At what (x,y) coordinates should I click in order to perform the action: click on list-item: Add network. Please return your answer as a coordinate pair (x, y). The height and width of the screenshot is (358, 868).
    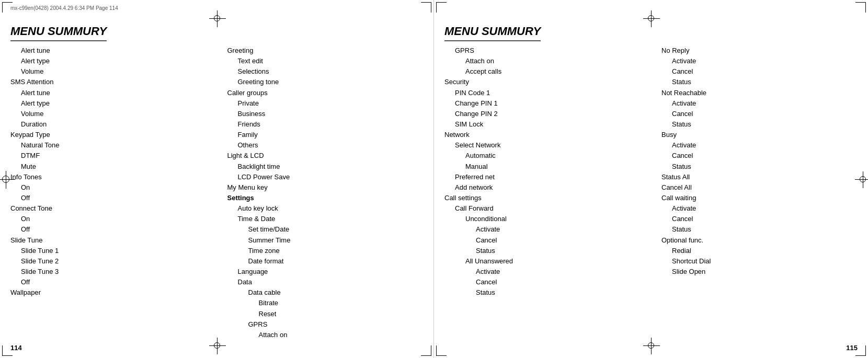
    Looking at the image, I should click on (548, 188).